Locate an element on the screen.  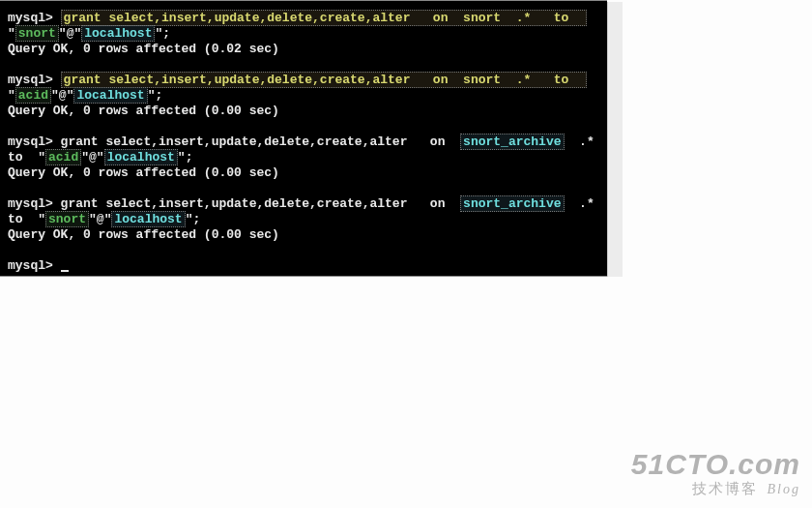
watermark-main: 51CTO.com is located at coordinates (715, 464).